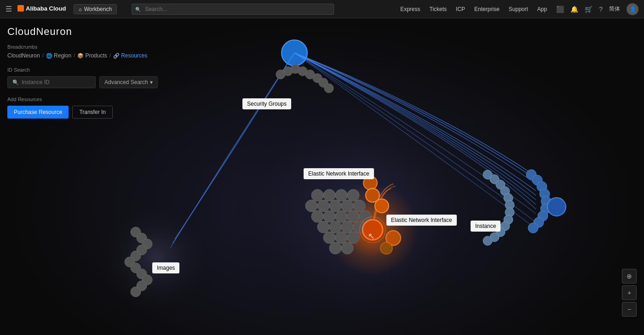 This screenshot has width=644, height=335. What do you see at coordinates (542, 9) in the screenshot?
I see `nav-app: App` at bounding box center [542, 9].